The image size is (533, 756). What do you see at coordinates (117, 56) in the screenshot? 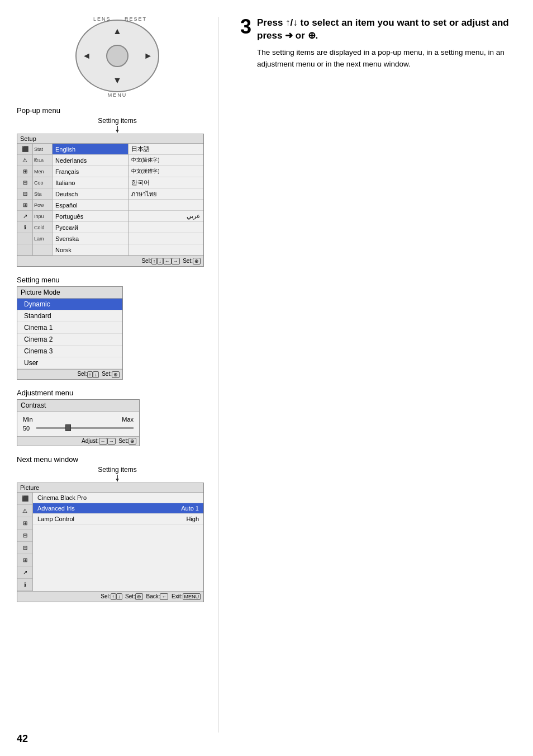
I see `remote-center-button` at bounding box center [117, 56].